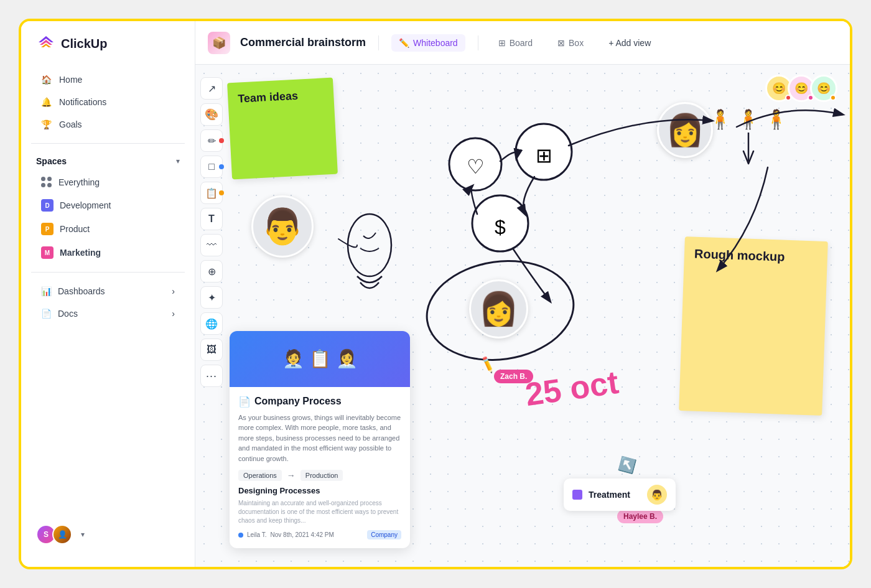 Image resolution: width=871 pixels, height=588 pixels. I want to click on people-arrow, so click(748, 152).